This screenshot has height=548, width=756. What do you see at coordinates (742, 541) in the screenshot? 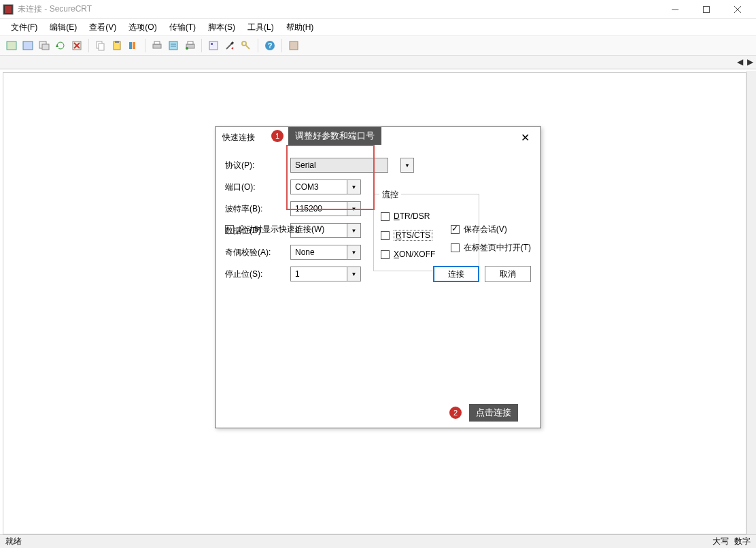
I see `status-num: 数字` at bounding box center [742, 541].